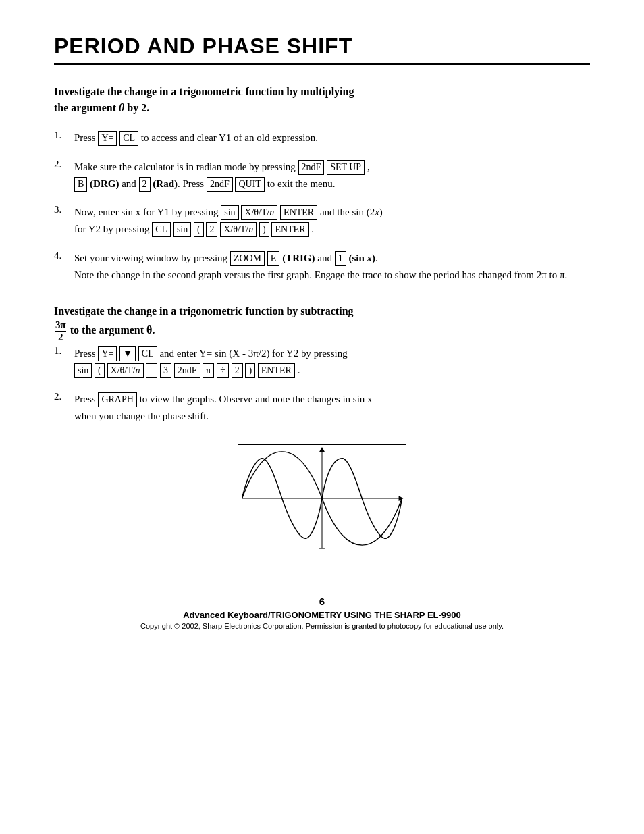 This screenshot has height=834, width=644. What do you see at coordinates (182, 230) in the screenshot?
I see `key-sin-2: sin` at bounding box center [182, 230].